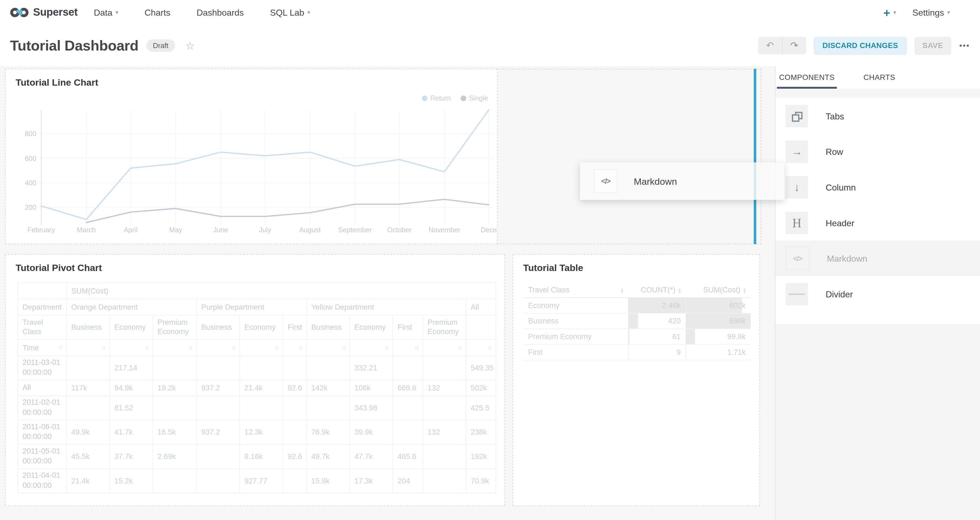  I want to click on pivot-class-header, so click(481, 327).